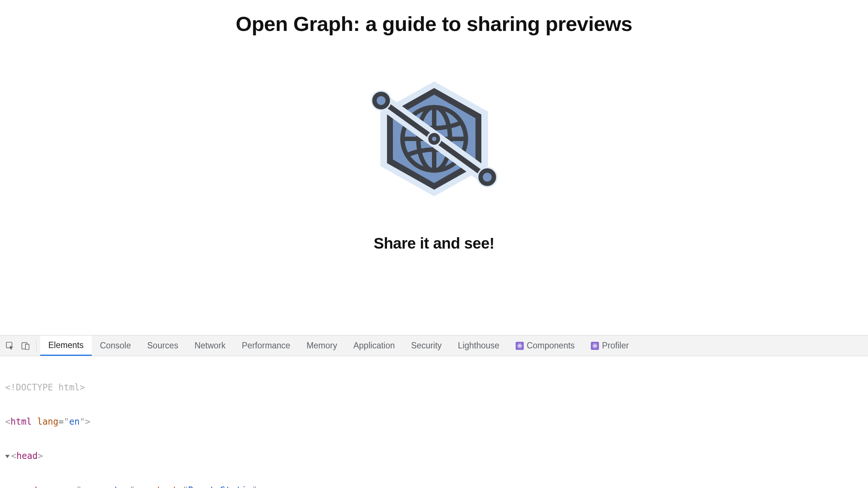  Describe the element at coordinates (434, 486) in the screenshot. I see `dom-node: <meta name="generator" content="React St…` at that location.